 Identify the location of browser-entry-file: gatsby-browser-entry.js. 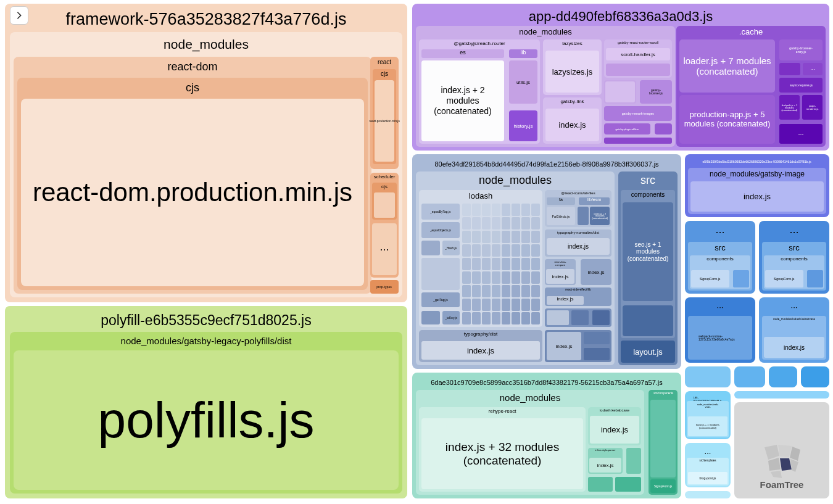
(801, 50).